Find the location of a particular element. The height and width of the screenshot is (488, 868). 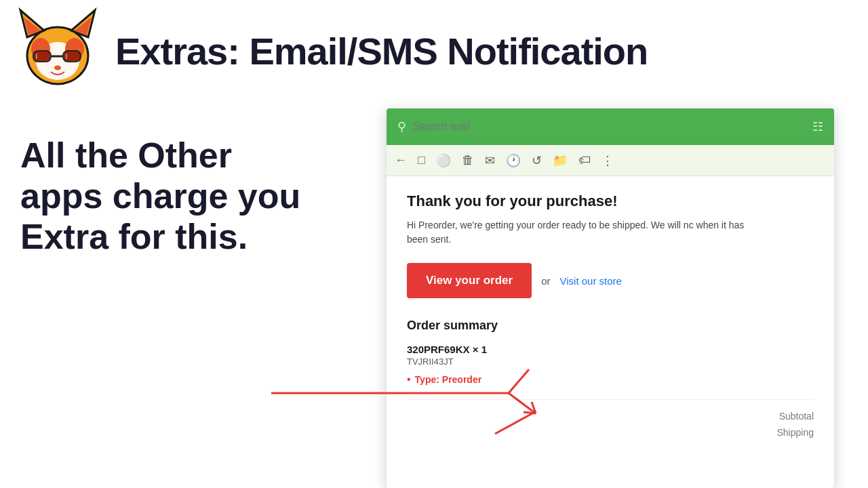

order-item: 320PRF69KX × 1 TVJRII43JT • Type: Preord… is located at coordinates (610, 365).